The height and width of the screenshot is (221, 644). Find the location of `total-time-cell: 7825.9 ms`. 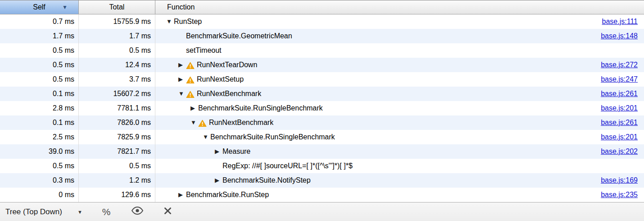

total-time-cell: 7825.9 ms is located at coordinates (117, 137).